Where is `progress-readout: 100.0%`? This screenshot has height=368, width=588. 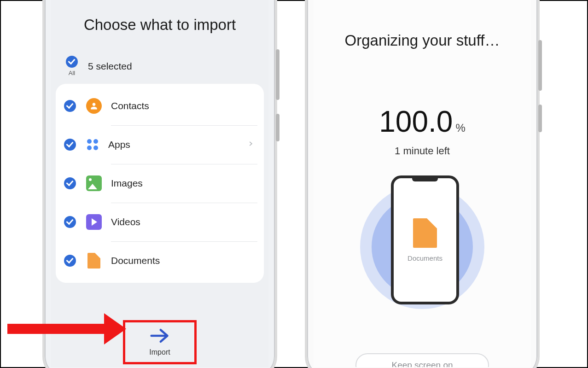 progress-readout: 100.0% is located at coordinates (422, 122).